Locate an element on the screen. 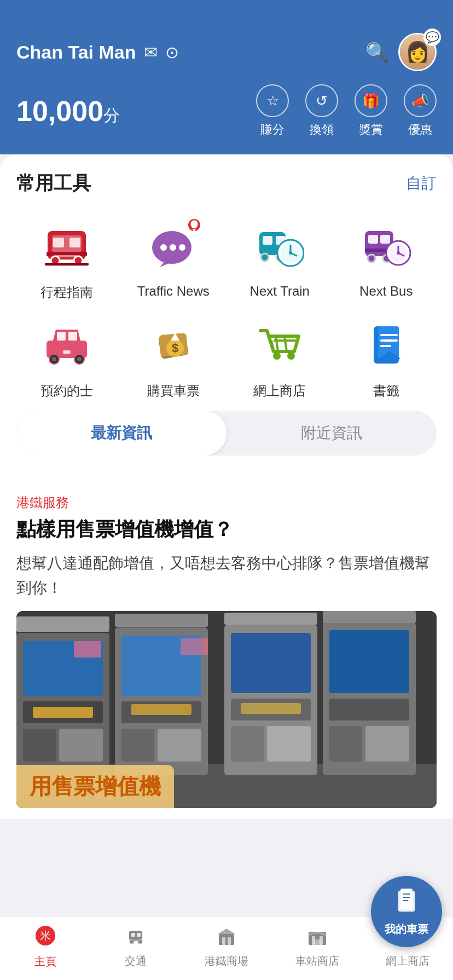  tool-buy-ticket: $ 購買車票 is located at coordinates (174, 357).